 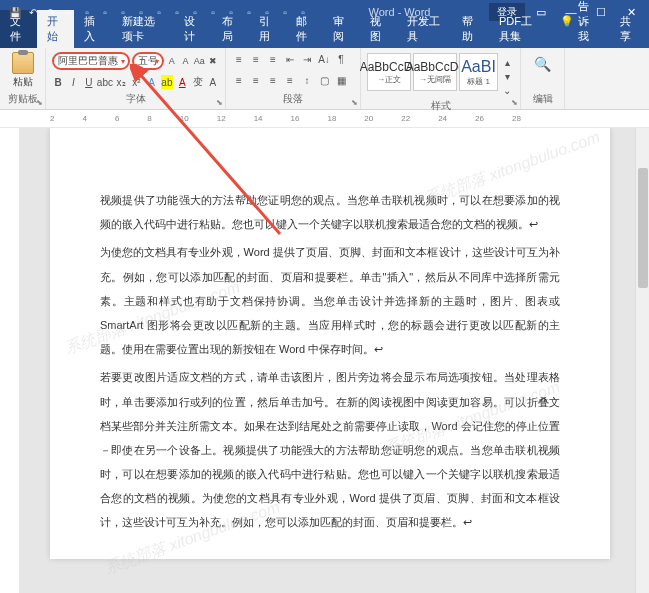 I want to click on gallery-down-icon: ▾, so click(x=507, y=76).